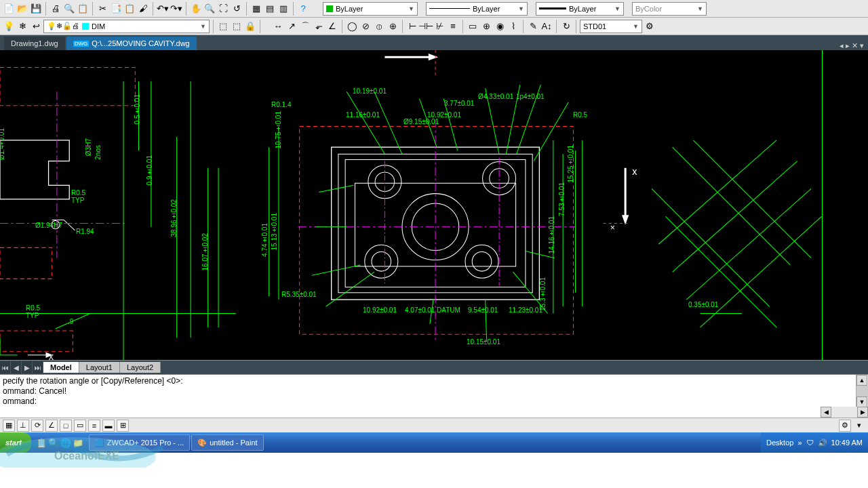  I want to click on dim-center-icon: ⊕, so click(393, 26).